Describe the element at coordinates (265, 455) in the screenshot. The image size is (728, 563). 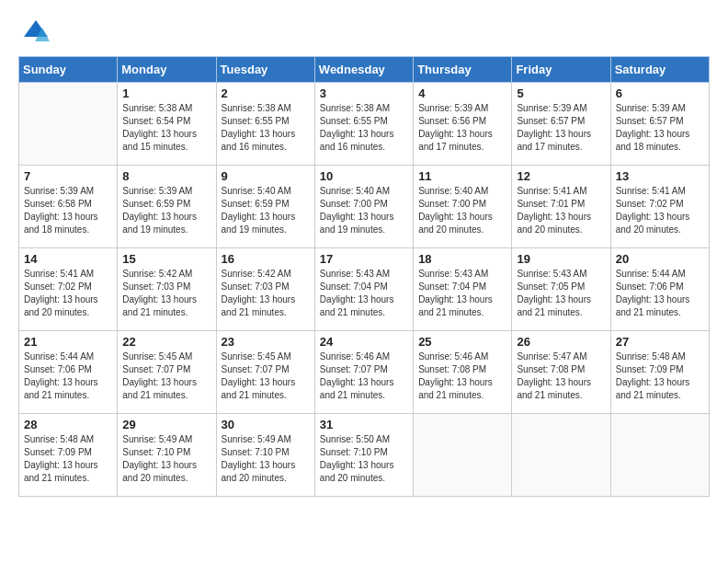
I see `calendar-cell-w4d2: 30Sunrise: 5:49 AM Sunset: 7:10 PM Dayli…` at that location.